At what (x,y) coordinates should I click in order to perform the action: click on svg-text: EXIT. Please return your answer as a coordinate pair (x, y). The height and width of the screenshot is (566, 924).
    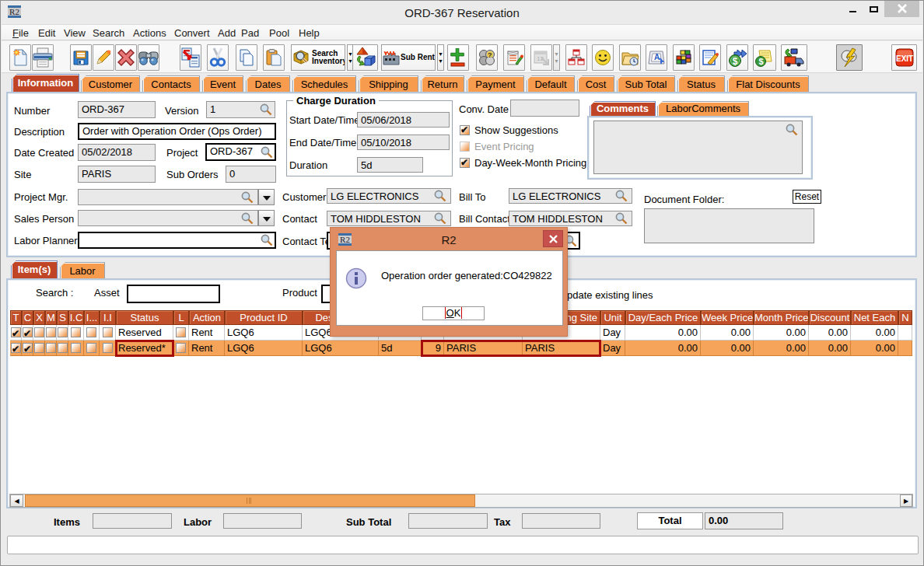
    Looking at the image, I should click on (905, 59).